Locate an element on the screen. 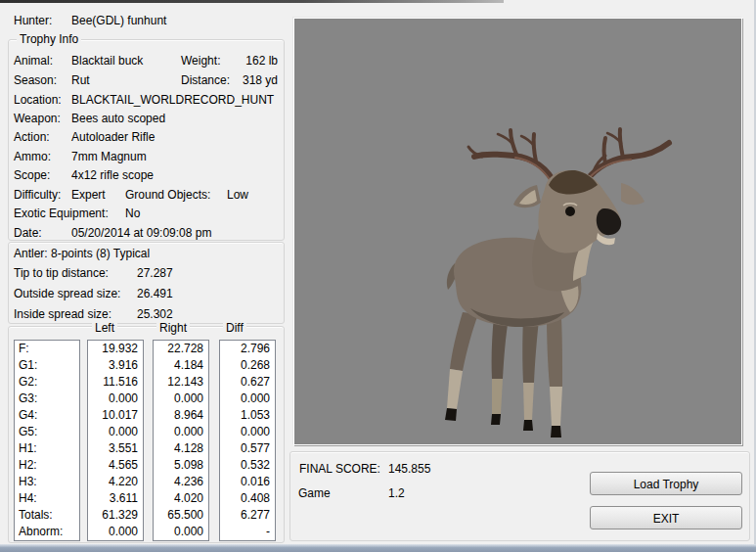 This screenshot has height=552, width=756. measurement-row-label: H1: is located at coordinates (47, 448).